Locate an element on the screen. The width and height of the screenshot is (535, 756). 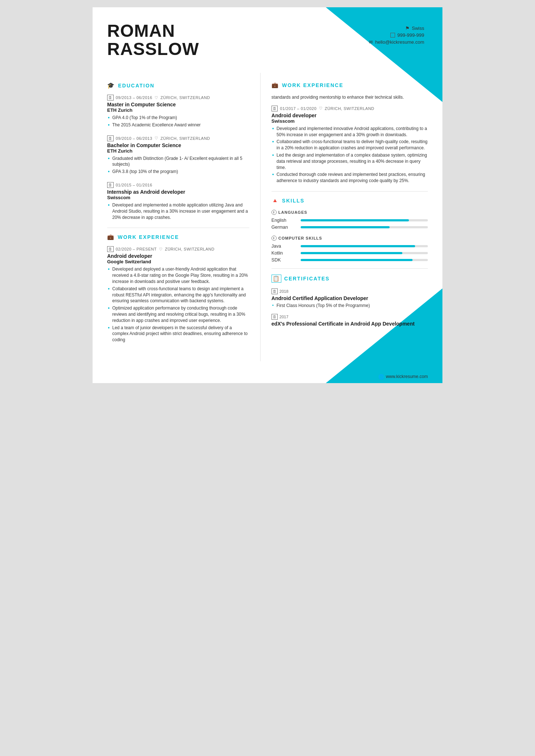
languages-subtitle: i LANGUAGES is located at coordinates (350, 212).